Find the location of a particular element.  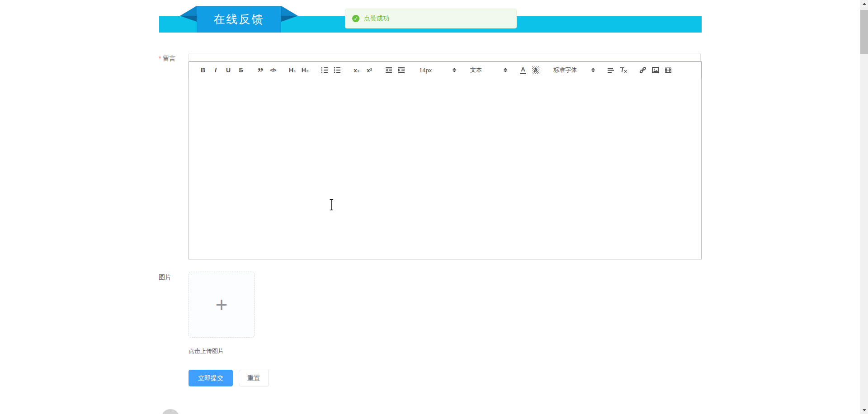

strike-button: S is located at coordinates (241, 70).